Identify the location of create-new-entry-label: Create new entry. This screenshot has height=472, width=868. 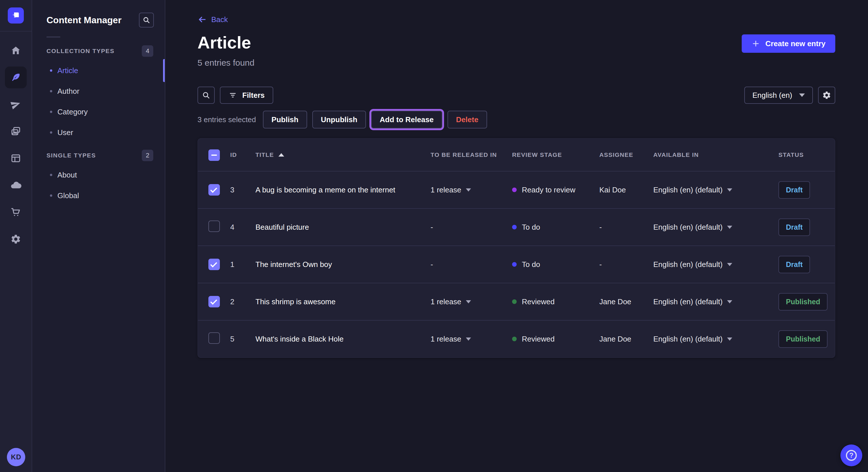
(795, 44).